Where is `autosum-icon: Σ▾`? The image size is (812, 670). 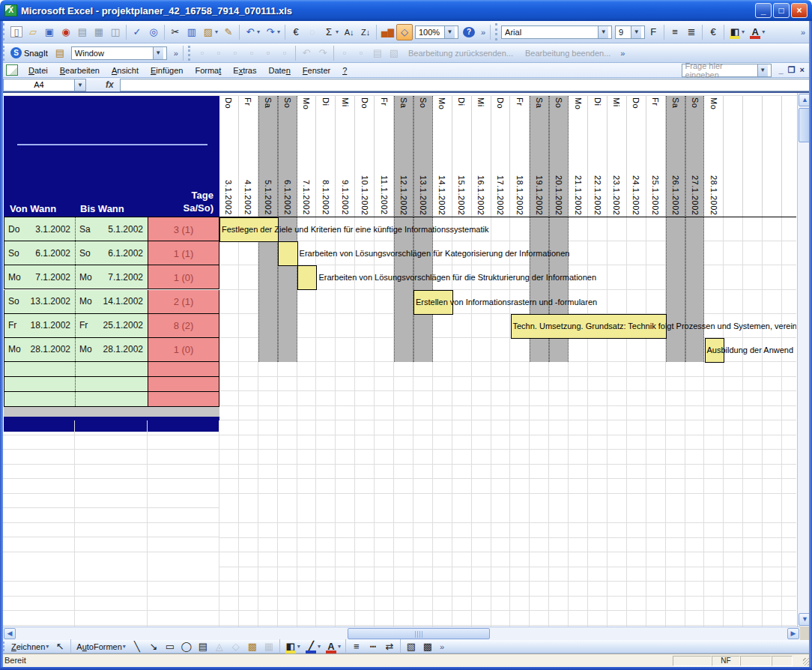
autosum-icon: Σ▾ is located at coordinates (331, 32).